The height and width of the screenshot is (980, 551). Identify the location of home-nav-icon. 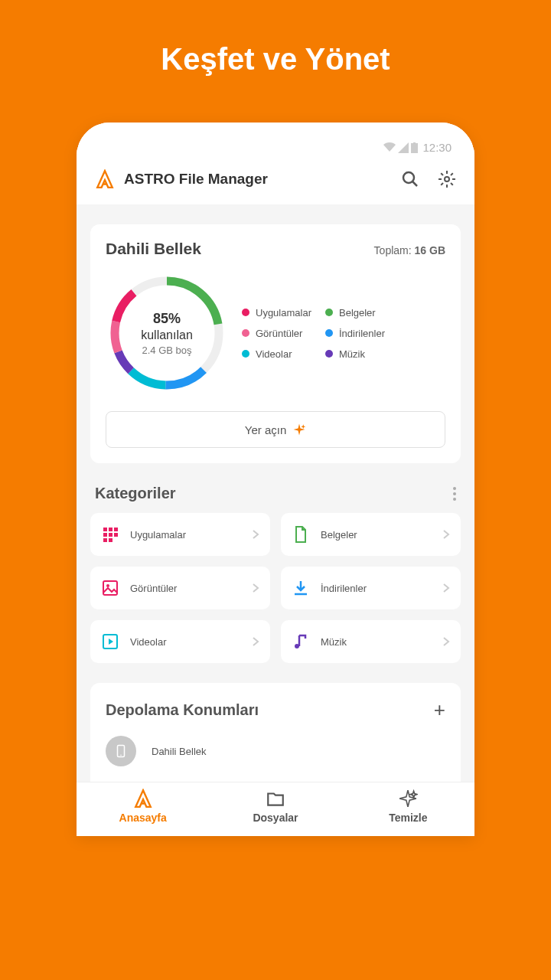
(143, 799).